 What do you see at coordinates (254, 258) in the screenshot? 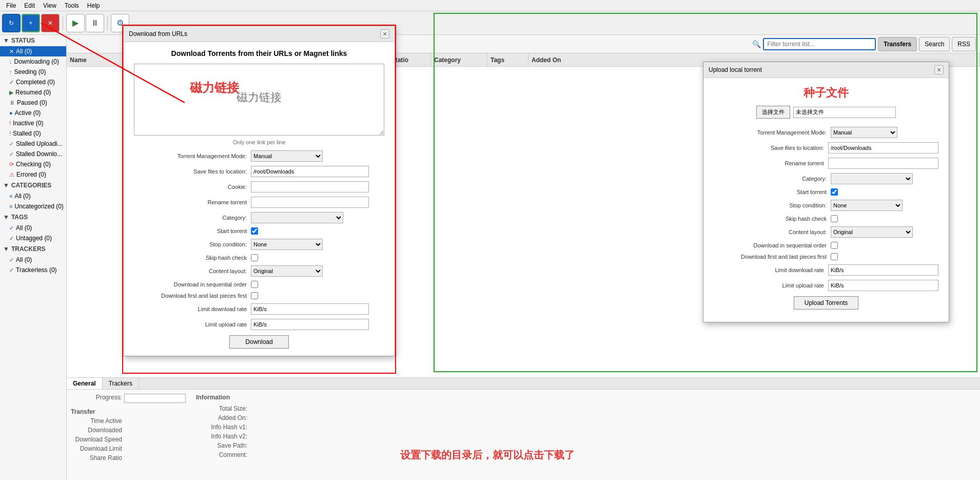
I see `dl-skip-hash-checkbox` at bounding box center [254, 258].